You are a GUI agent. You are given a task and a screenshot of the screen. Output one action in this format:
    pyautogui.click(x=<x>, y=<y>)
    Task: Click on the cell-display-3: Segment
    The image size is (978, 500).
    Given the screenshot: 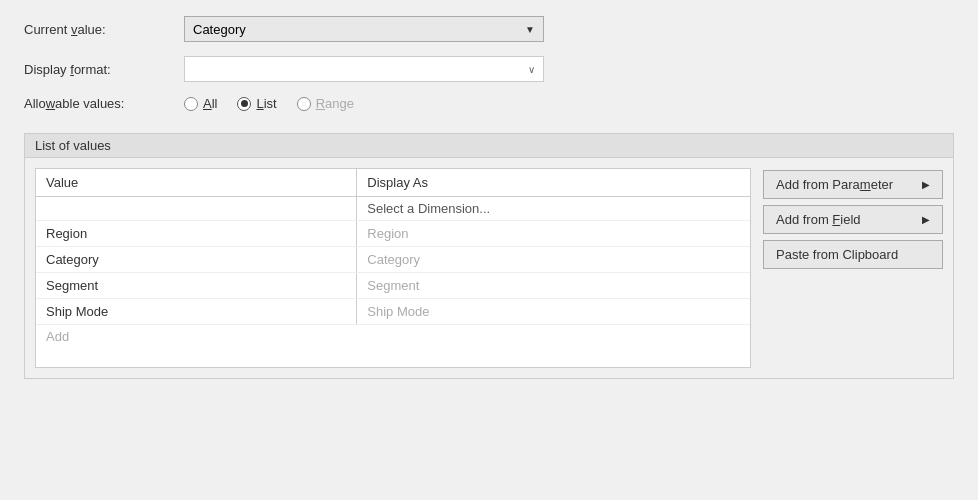 What is the action you would take?
    pyautogui.click(x=554, y=286)
    